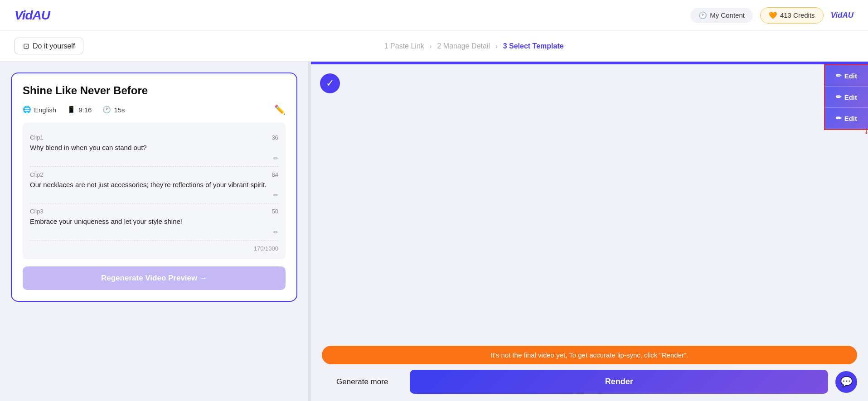 This screenshot has width=868, height=401. Describe the element at coordinates (280, 110) in the screenshot. I see `card-edit-icon: ✏️` at that location.